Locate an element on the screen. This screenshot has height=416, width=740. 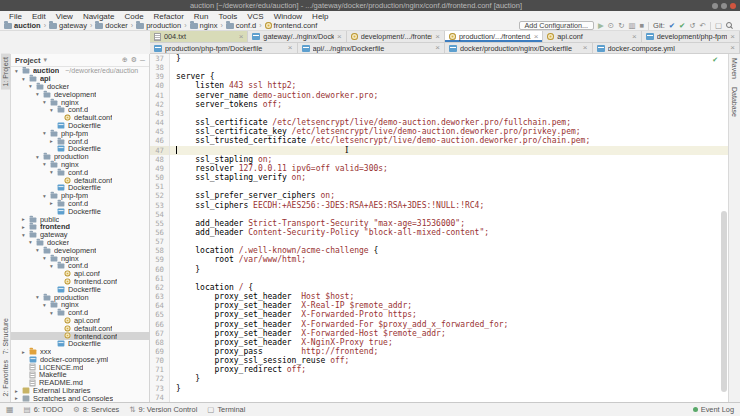
code-line: 40 listen 443 ssl http2; is located at coordinates (439, 86).